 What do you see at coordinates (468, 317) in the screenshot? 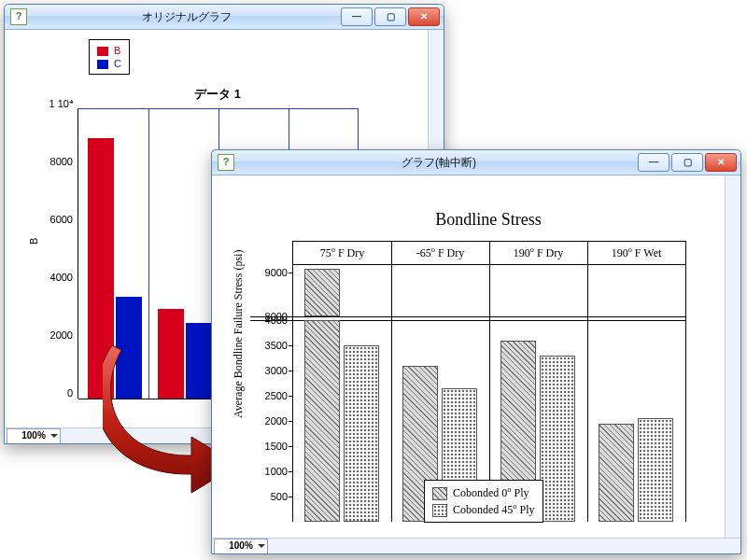
I see `axis-break-top` at bounding box center [468, 317].